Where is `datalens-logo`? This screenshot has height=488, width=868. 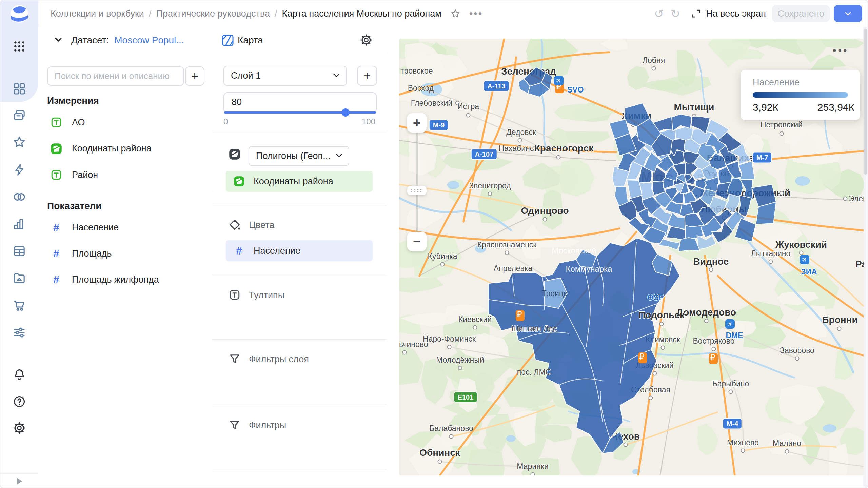
datalens-logo is located at coordinates (19, 14).